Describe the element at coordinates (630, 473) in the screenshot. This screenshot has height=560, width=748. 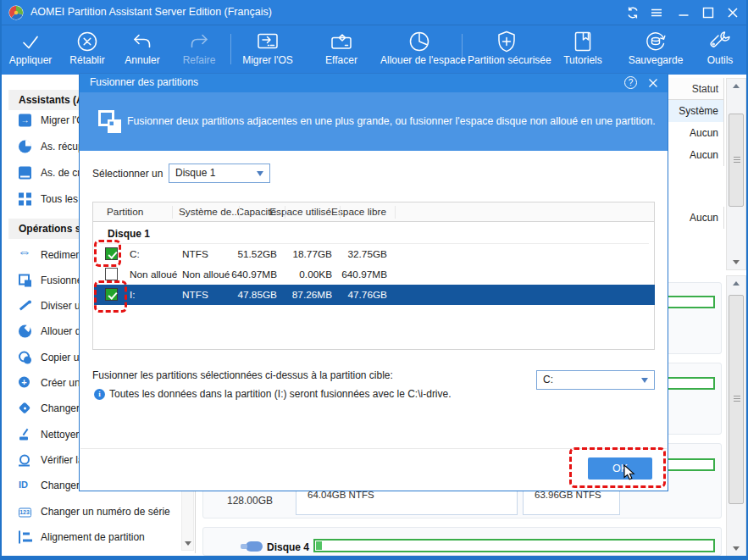
I see `mouse-cursor` at that location.